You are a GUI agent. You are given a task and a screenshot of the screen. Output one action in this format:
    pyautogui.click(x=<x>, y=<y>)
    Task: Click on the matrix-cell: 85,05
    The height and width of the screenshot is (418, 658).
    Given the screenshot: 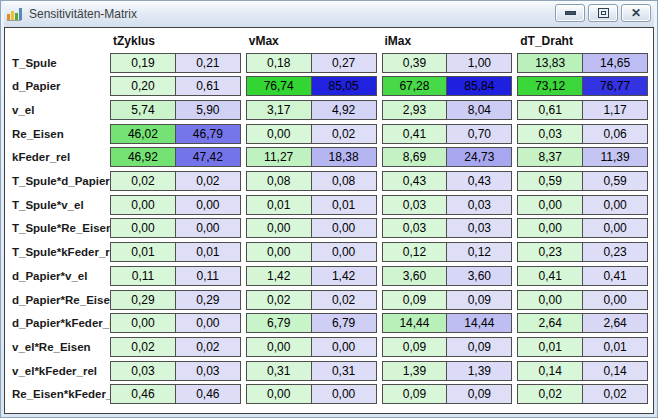 What is the action you would take?
    pyautogui.click(x=344, y=86)
    